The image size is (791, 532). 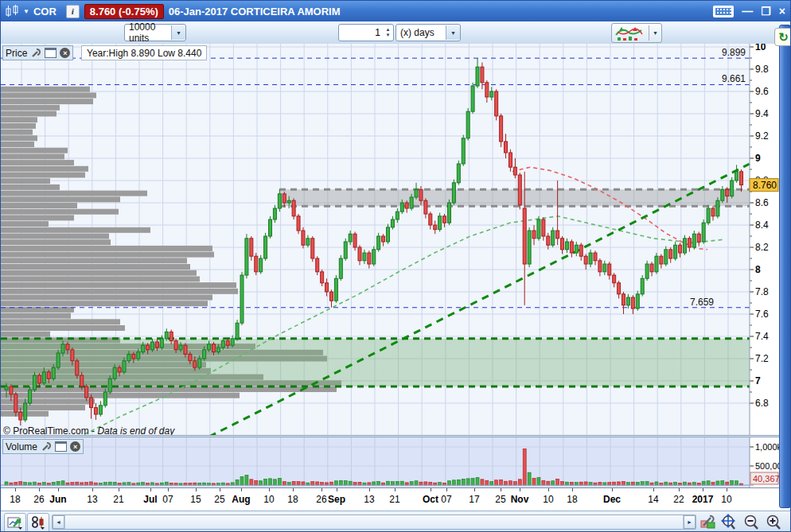 I want to click on timeframe-dropdown: (x) days ▼, so click(x=428, y=33).